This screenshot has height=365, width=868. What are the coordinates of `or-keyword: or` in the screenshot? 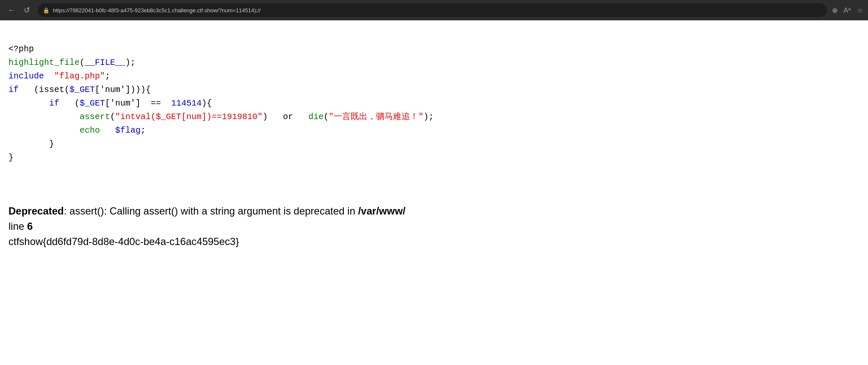 It's located at (288, 117).